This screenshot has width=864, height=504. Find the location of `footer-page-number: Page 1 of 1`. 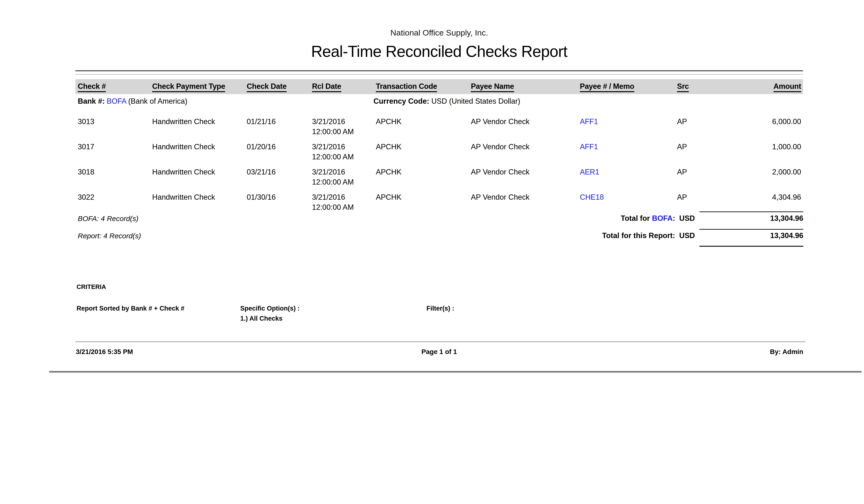

footer-page-number: Page 1 of 1 is located at coordinates (439, 352).